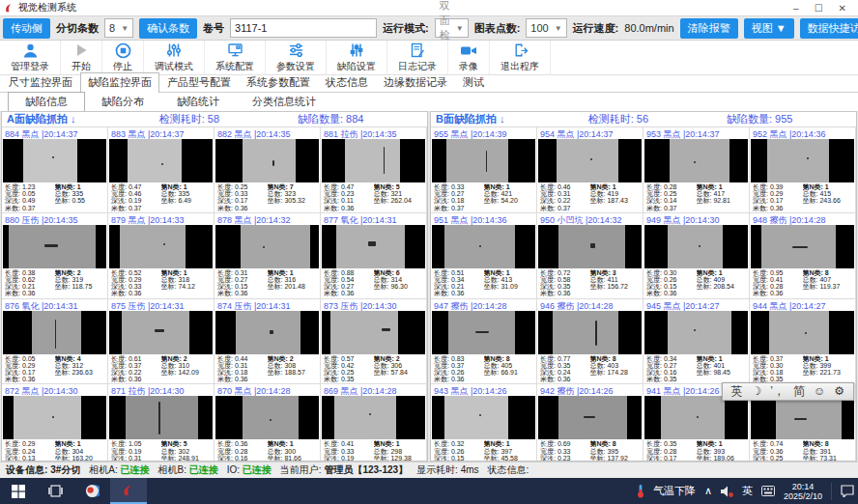 Image resolution: width=858 pixels, height=504 pixels. What do you see at coordinates (83, 120) in the screenshot?
I see `panel-title-a: A面缺陷抓拍 ↓` at bounding box center [83, 120].